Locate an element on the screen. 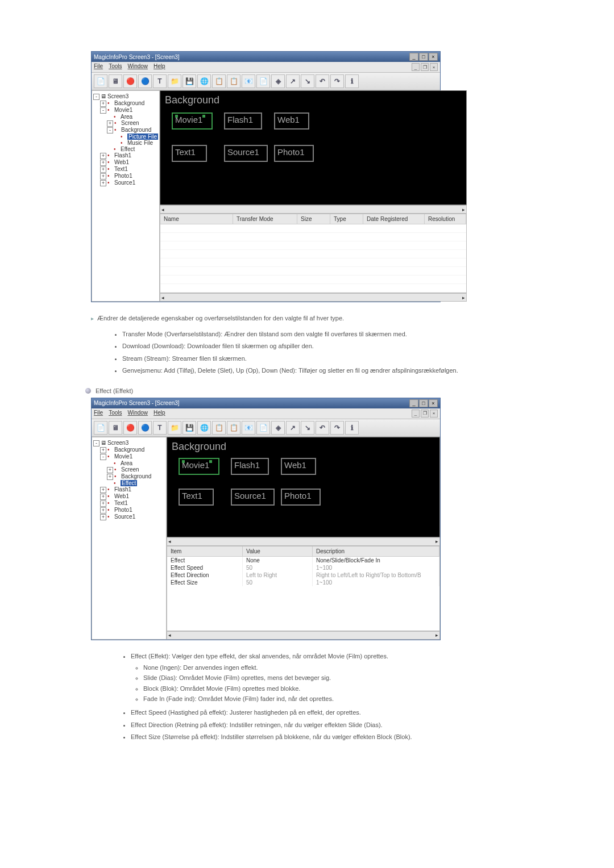 This screenshot has height=868, width=614. tree-node-picture-file: •Picture File is located at coordinates (126, 136).